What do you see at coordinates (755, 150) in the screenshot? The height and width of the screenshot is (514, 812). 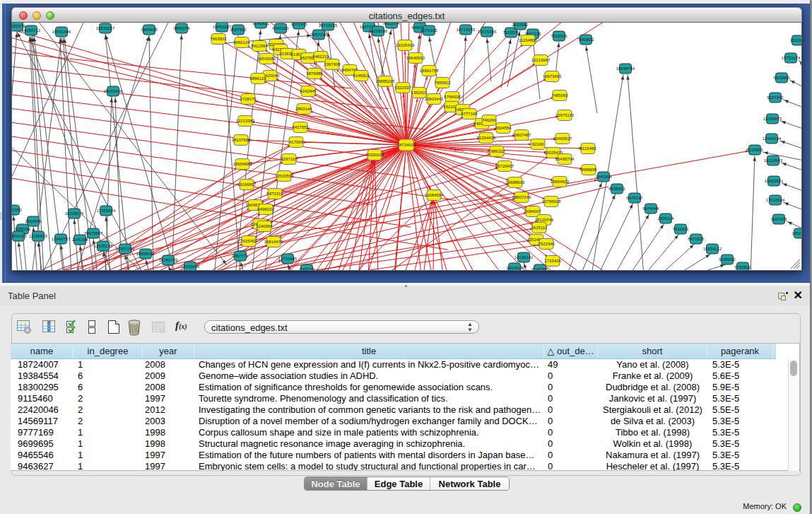 I see `svg-text: 8215953` at bounding box center [755, 150].